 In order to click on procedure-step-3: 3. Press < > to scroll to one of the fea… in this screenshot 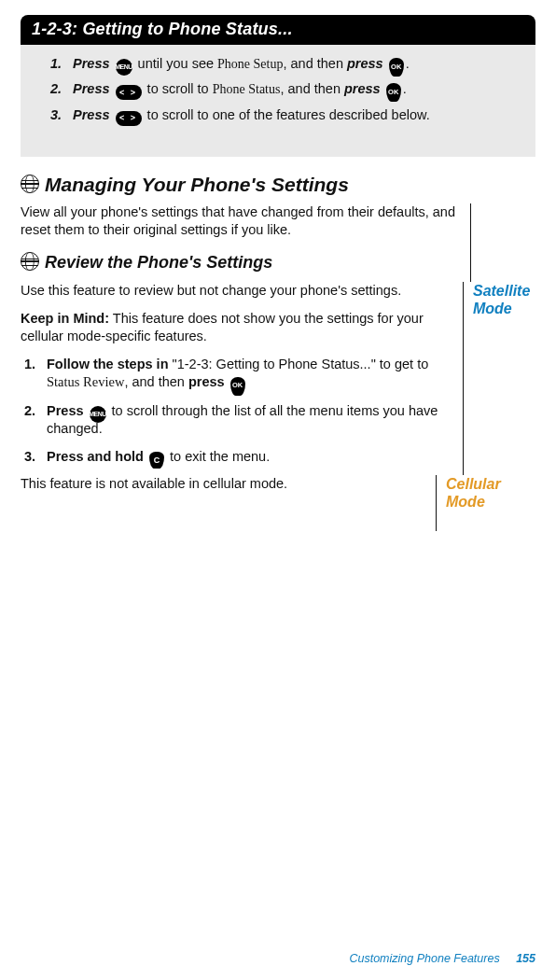, I will do `click(287, 116)`.